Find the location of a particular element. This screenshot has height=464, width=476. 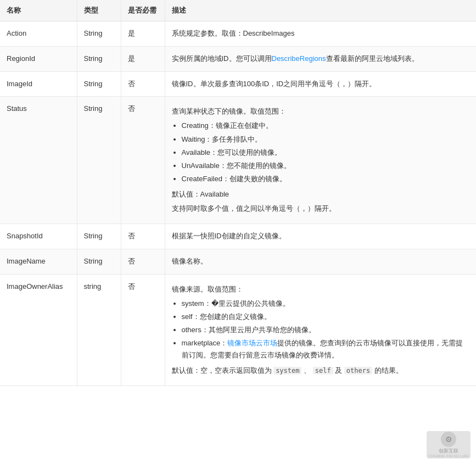

header-required: 是否必需 is located at coordinates (143, 11).